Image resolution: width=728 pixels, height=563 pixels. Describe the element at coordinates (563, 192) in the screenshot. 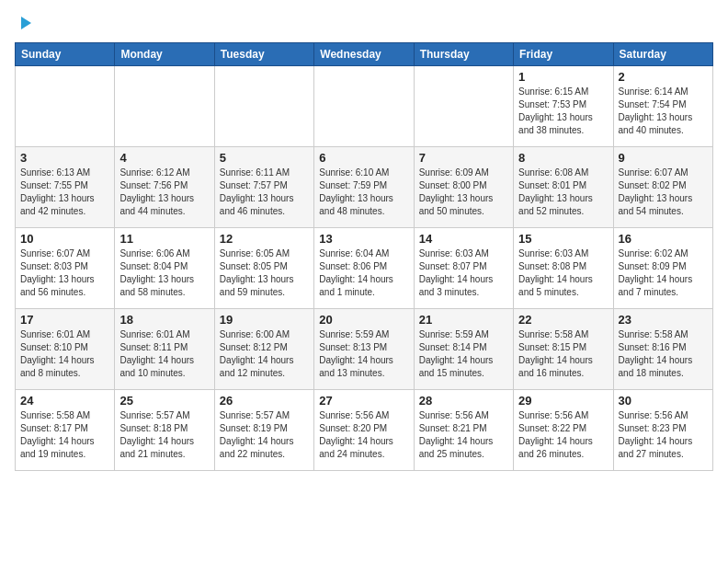

I see `day-info: Sunrise: 6:08 AMSunset: 8:01 PMDaylight:…` at that location.